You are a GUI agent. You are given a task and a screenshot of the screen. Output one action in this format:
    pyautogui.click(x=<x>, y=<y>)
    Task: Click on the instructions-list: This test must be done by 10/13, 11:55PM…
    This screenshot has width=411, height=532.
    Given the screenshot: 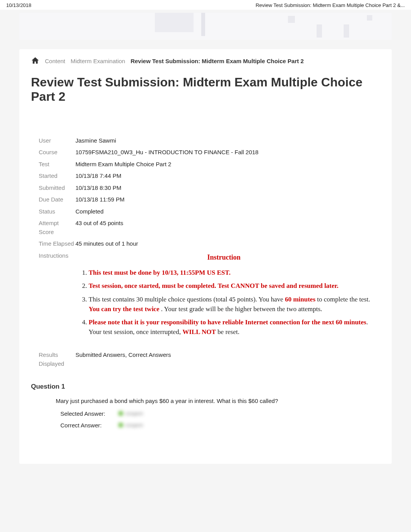 What is the action you would take?
    pyautogui.click(x=224, y=303)
    